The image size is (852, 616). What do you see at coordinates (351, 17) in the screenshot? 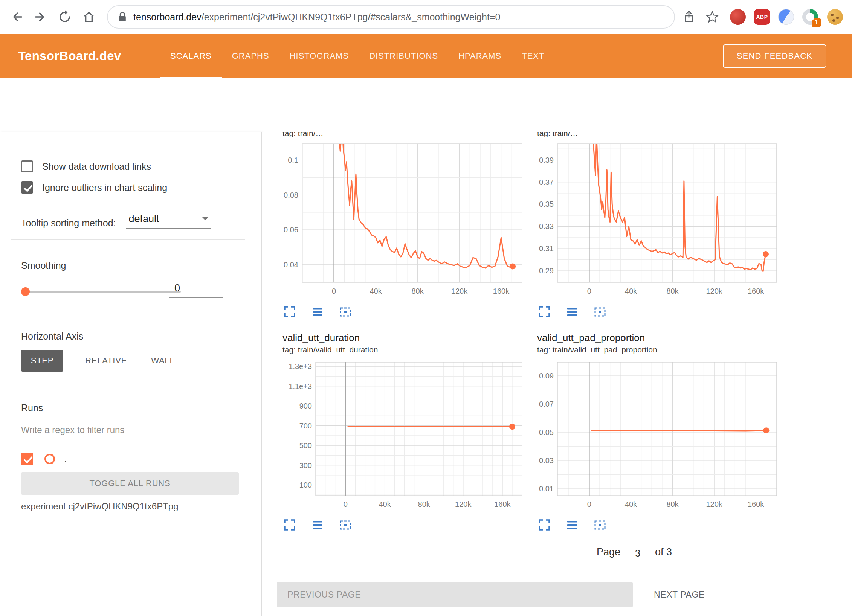
I see `url-path: /experiment/cj2vtPiwQHKN9Q1tx6PTpg/#scal…` at bounding box center [351, 17].